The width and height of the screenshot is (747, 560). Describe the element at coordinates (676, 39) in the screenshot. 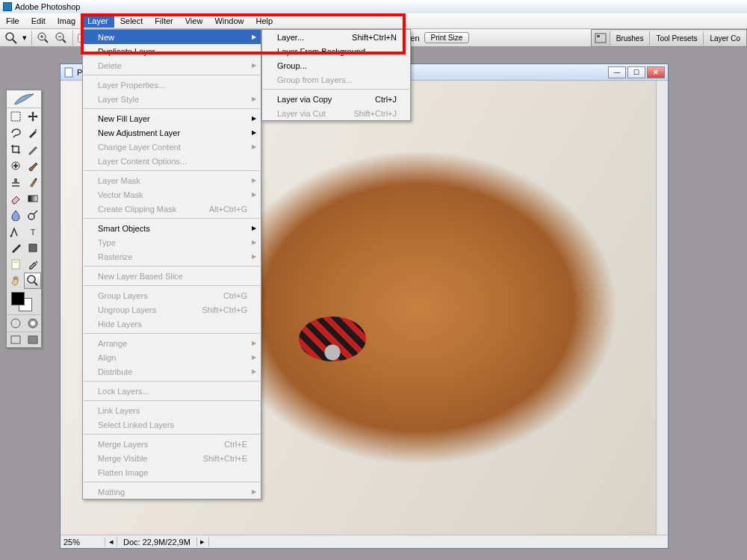

I see `palette-tab-tool-presets: Tool Presets` at that location.